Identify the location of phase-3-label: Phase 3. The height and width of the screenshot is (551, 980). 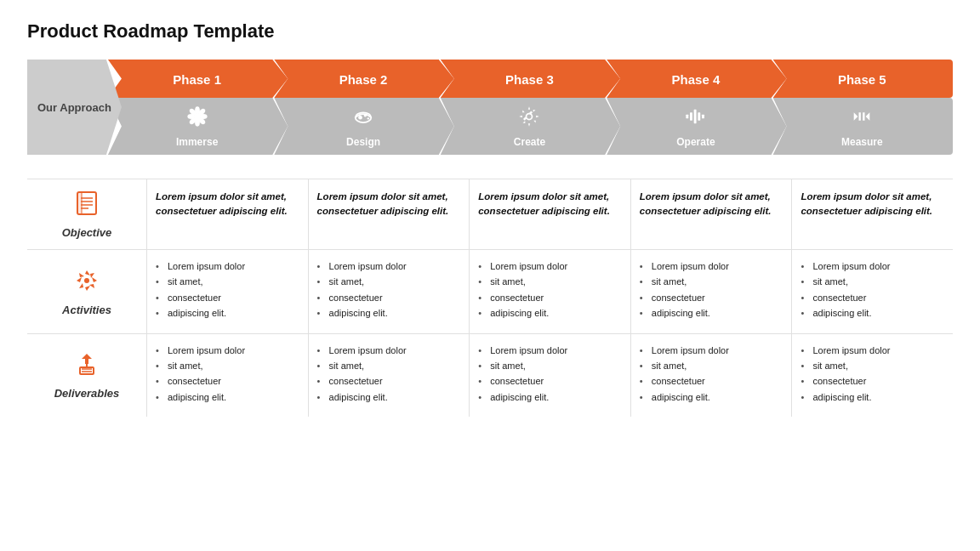
(531, 78).